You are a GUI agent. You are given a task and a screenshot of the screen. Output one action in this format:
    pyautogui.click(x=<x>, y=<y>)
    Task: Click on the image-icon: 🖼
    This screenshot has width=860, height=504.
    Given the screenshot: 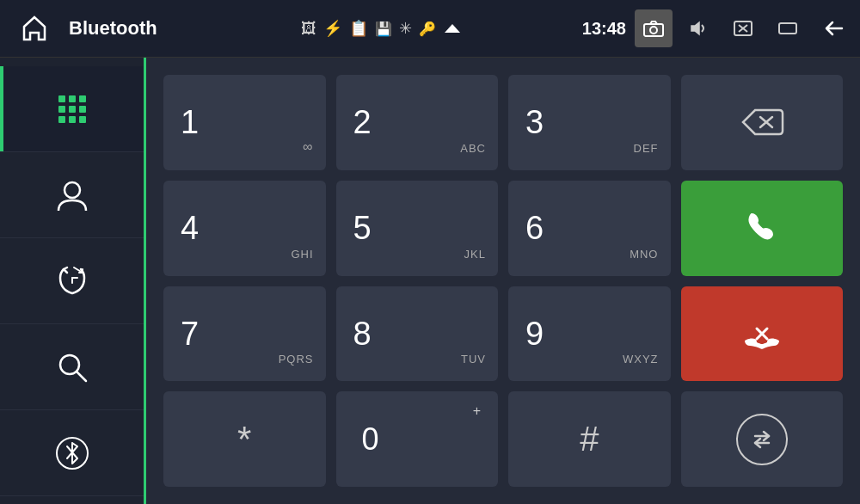 What is the action you would take?
    pyautogui.click(x=309, y=29)
    